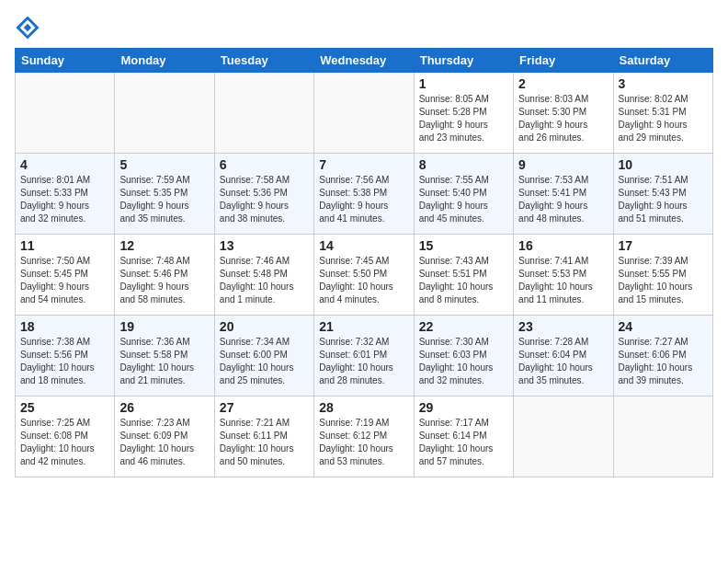 The height and width of the screenshot is (563, 728). What do you see at coordinates (29, 28) in the screenshot?
I see `logo` at bounding box center [29, 28].